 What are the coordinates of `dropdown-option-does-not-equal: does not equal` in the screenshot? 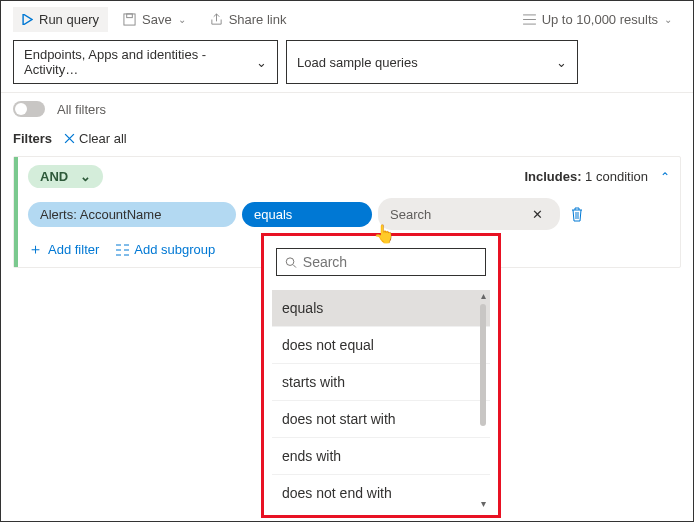 It's located at (381, 346).